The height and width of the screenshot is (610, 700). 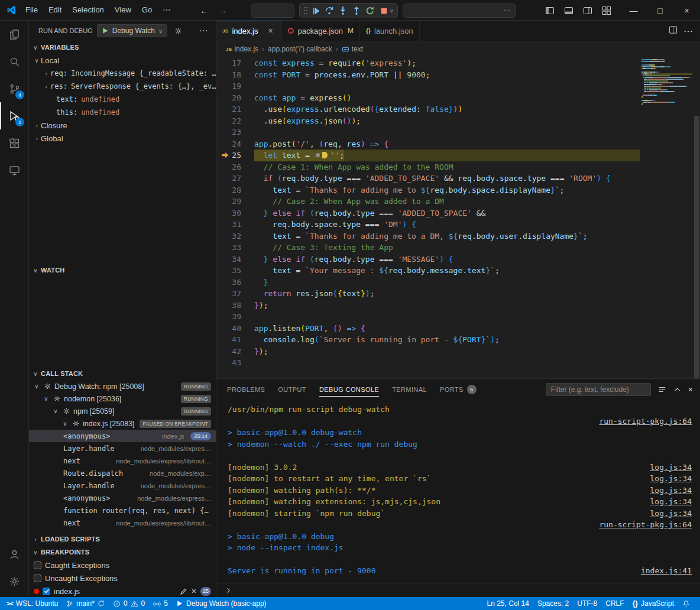 What do you see at coordinates (235, 121) in the screenshot?
I see `breakpoint-gutter: 22` at bounding box center [235, 121].